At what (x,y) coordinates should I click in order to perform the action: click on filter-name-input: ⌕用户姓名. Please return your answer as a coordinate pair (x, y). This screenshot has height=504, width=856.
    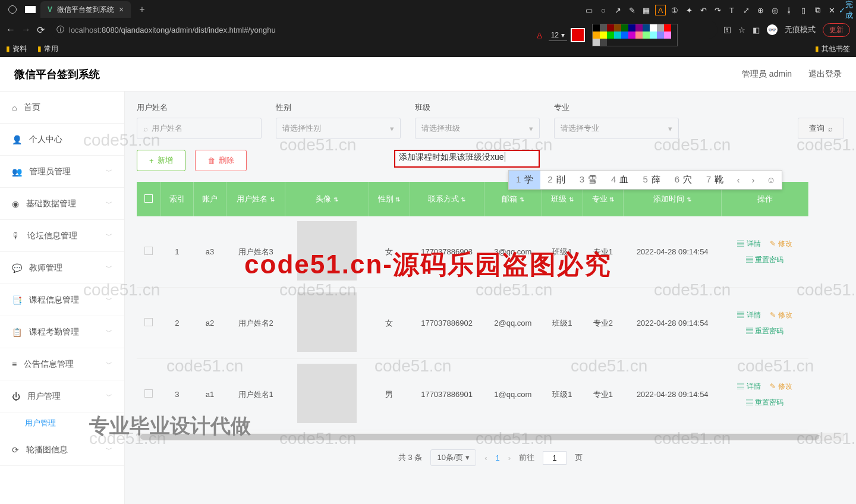
    Looking at the image, I should click on (199, 128).